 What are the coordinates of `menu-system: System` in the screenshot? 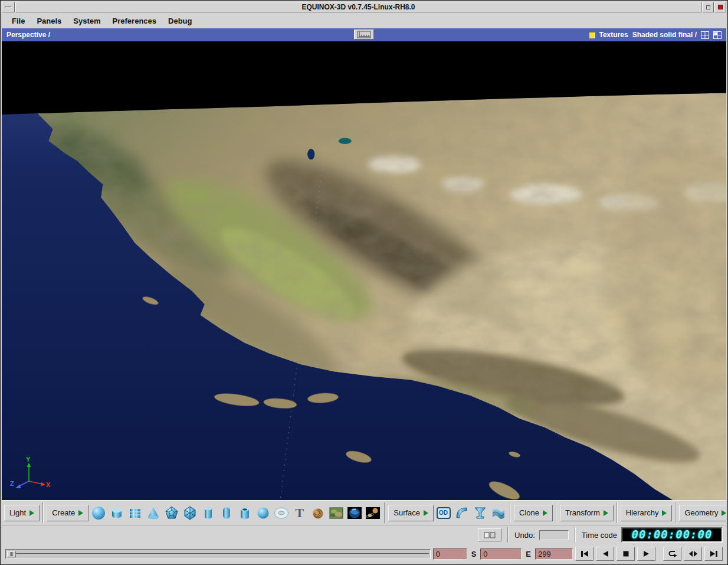 It's located at (87, 21).